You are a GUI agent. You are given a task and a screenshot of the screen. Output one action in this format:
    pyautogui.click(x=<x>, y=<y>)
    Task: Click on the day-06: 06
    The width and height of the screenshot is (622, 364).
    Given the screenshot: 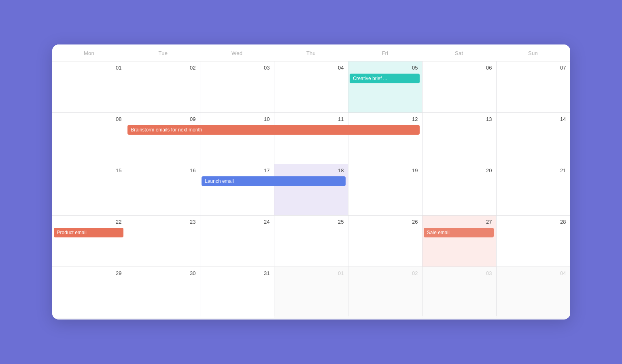 What is the action you would take?
    pyautogui.click(x=459, y=87)
    